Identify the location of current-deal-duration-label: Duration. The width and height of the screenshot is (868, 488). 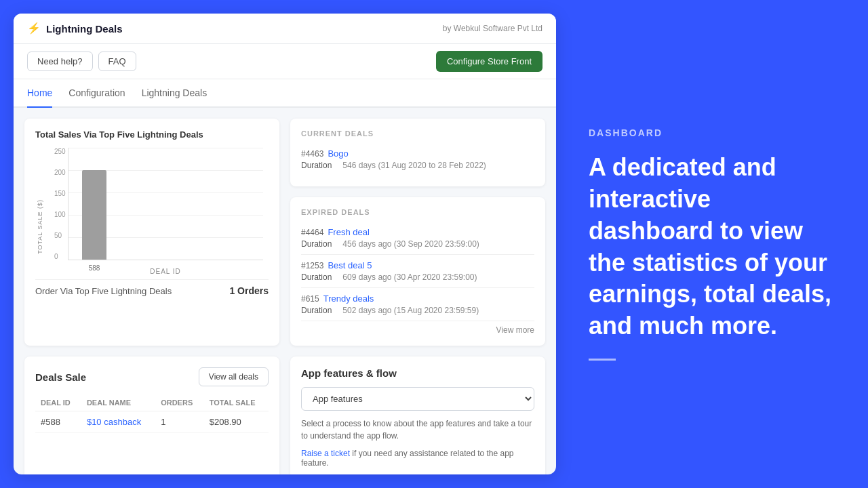
(316, 165).